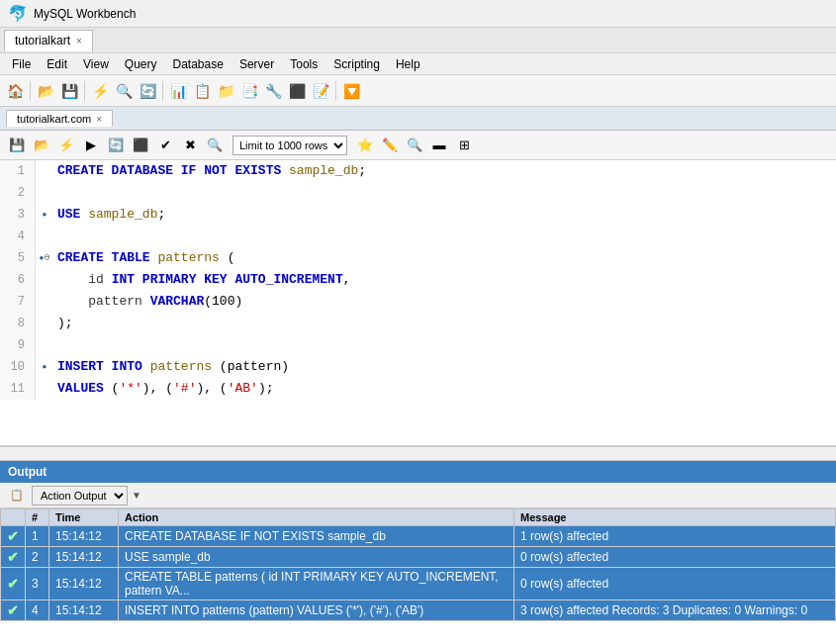 Image resolution: width=836 pixels, height=644 pixels. I want to click on table-row: ✔ 4 15:14:12 INSERT INTO patterns (patte…, so click(418, 611).